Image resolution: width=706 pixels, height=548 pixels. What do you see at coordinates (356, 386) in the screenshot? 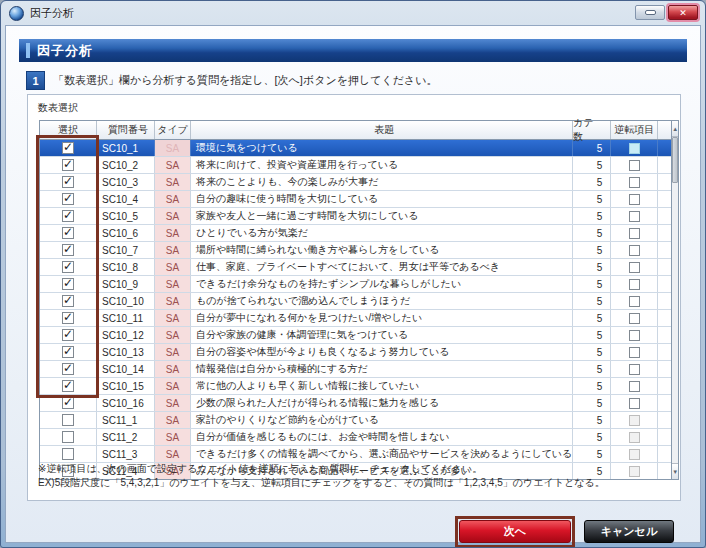
I see `table-row: SC10_15SA常に他の人よりも早く新しい情報に接していたい5` at bounding box center [356, 386].